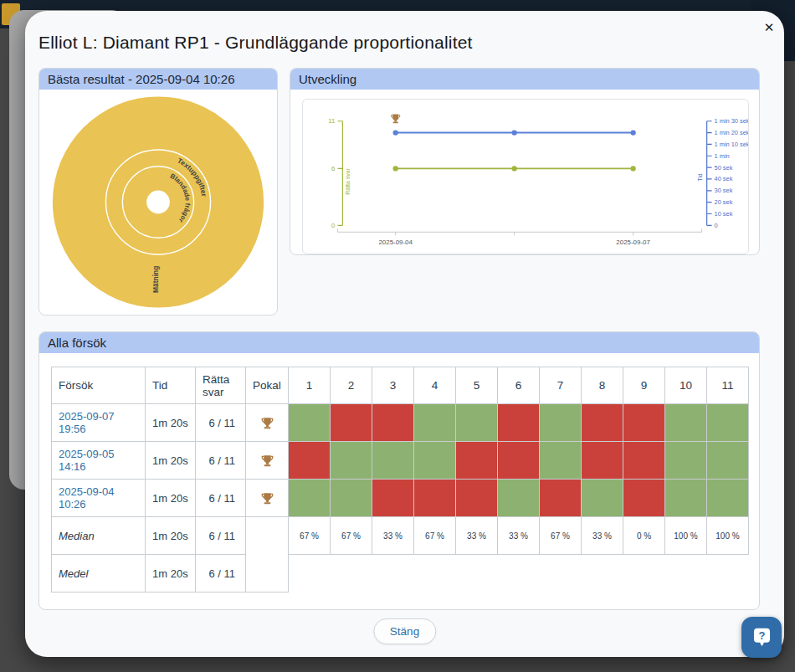 Image resolution: width=795 pixels, height=672 pixels. What do you see at coordinates (99, 536) in the screenshot?
I see `table-cell: Median` at bounding box center [99, 536].